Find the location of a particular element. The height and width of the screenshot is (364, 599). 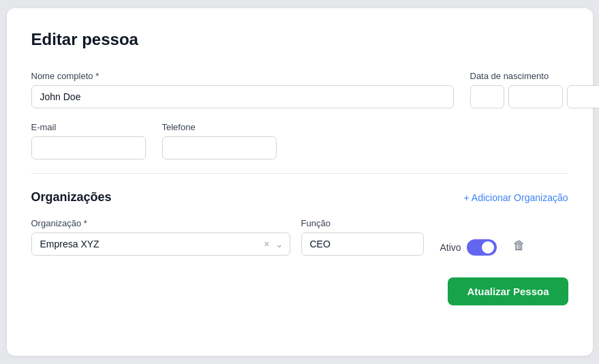

add-organization-button: + Adicionar Organização is located at coordinates (517, 198).